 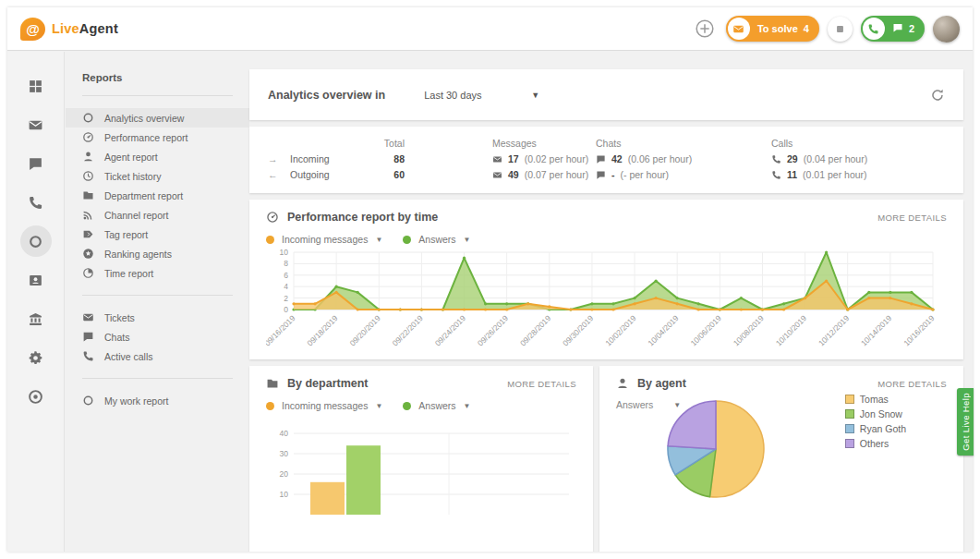 What do you see at coordinates (278, 175) in the screenshot?
I see `direction-arrow-icon: ←` at bounding box center [278, 175].